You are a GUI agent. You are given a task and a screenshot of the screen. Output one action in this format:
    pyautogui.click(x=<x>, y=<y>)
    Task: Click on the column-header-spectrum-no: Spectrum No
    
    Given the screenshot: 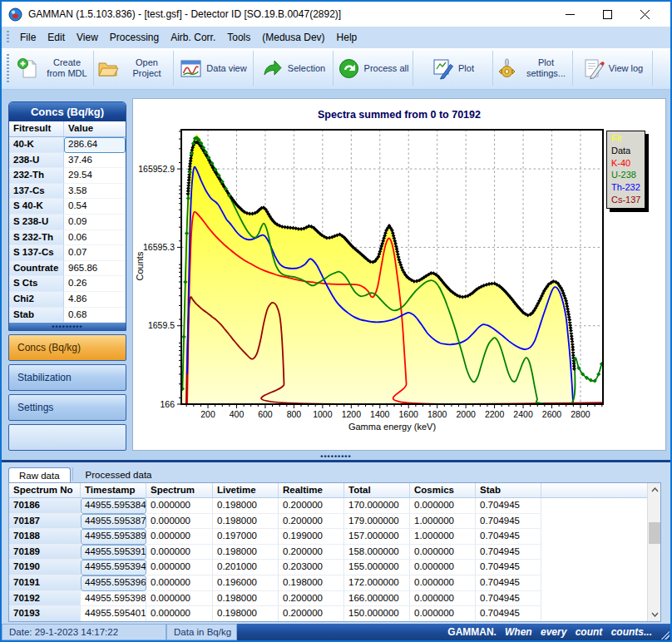 What is the action you would take?
    pyautogui.click(x=45, y=491)
    